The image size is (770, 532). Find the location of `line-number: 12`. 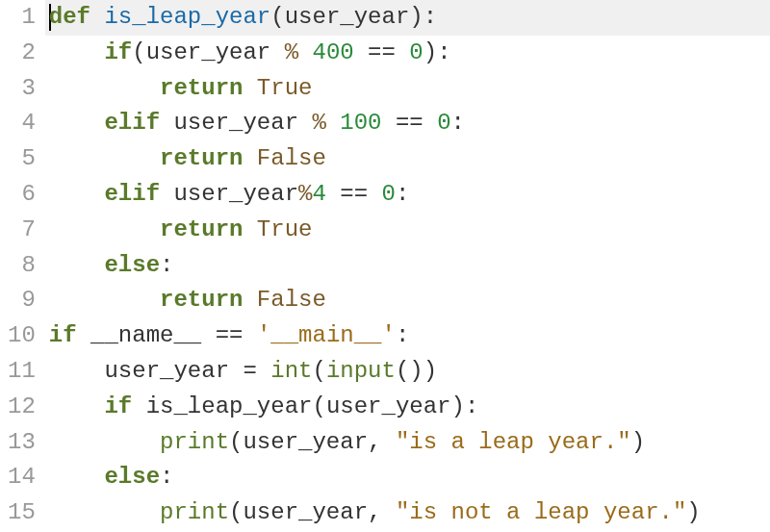

line-number: 12 is located at coordinates (21, 408).